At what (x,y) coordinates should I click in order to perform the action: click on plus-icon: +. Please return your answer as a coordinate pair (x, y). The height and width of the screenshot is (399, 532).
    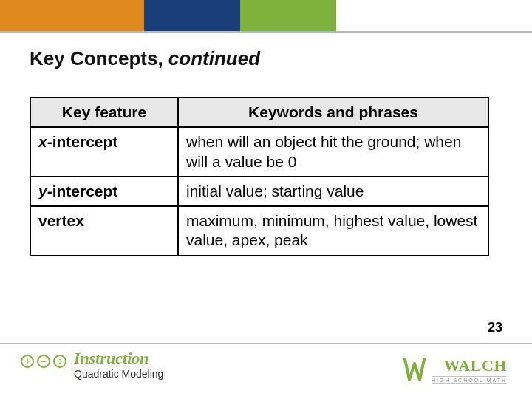
    Looking at the image, I should click on (27, 361).